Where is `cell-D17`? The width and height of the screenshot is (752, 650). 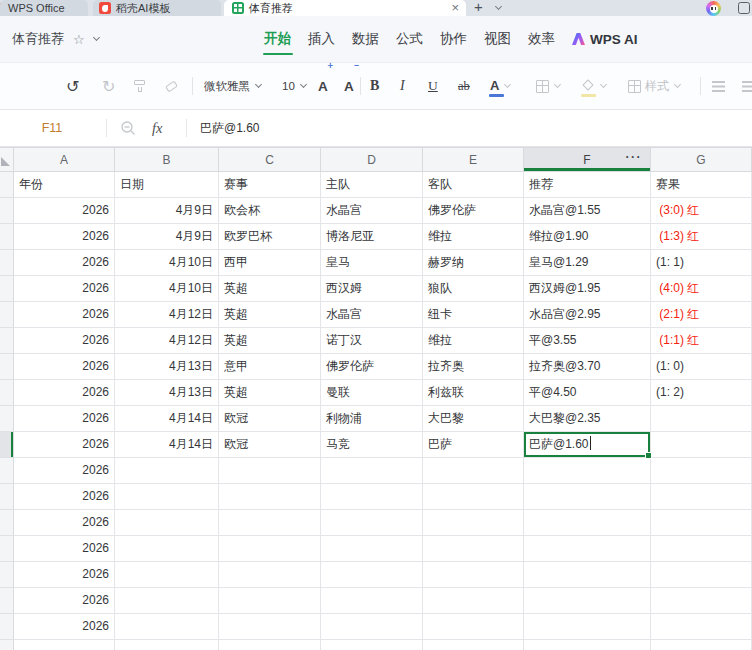
cell-D17 is located at coordinates (372, 601).